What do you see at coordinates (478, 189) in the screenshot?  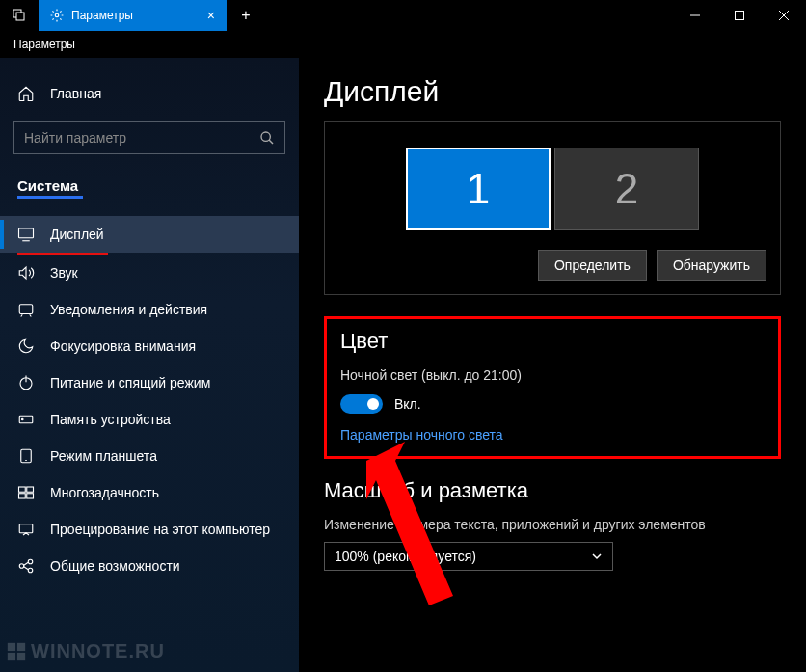 I see `monitor-1: 1` at bounding box center [478, 189].